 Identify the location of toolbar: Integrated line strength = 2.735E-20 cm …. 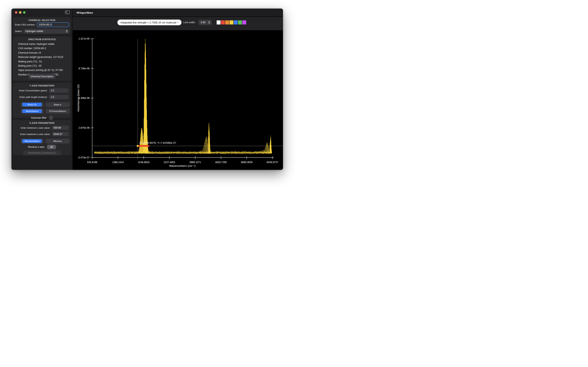
(178, 24).